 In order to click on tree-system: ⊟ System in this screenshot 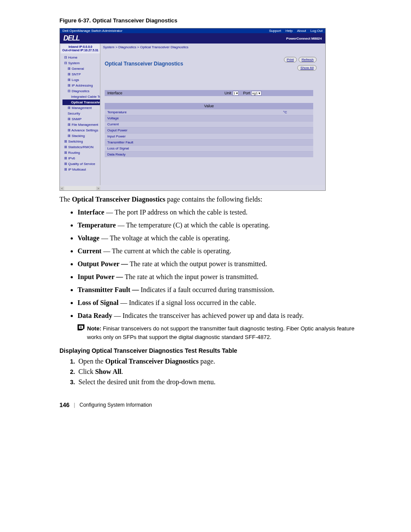, I will do `click(81, 63)`.